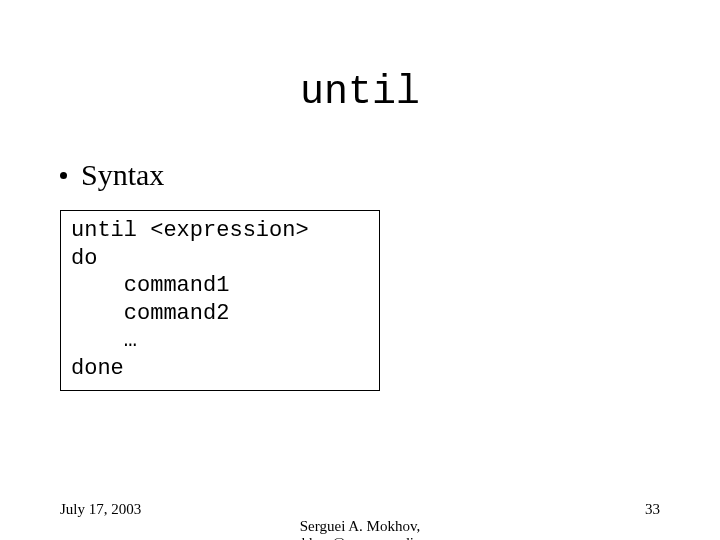  I want to click on code-line: until <expression>, so click(190, 230).